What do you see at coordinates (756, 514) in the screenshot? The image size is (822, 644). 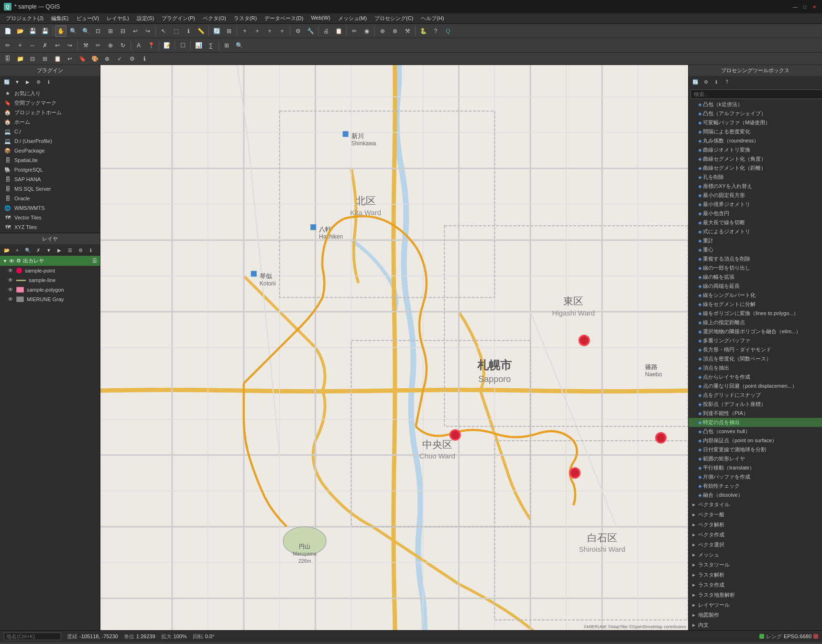 I see `tool-category------: ►ベクタ一般` at bounding box center [756, 514].